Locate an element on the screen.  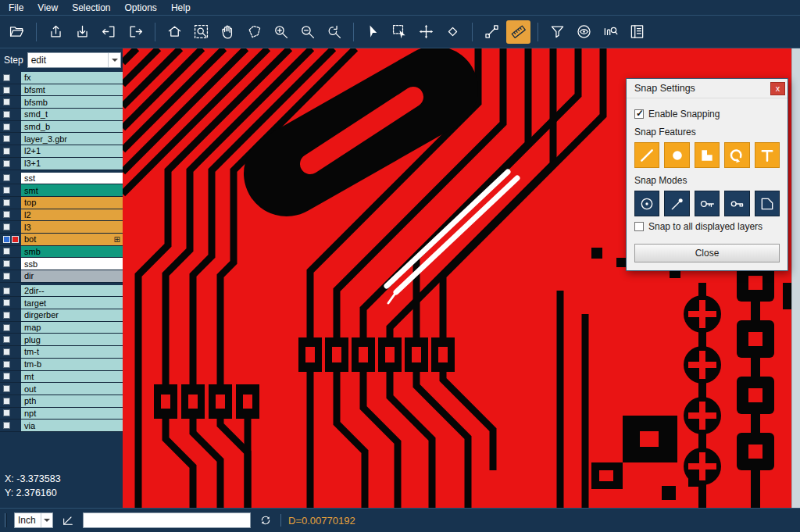
angle-measure-icon is located at coordinates (68, 520).